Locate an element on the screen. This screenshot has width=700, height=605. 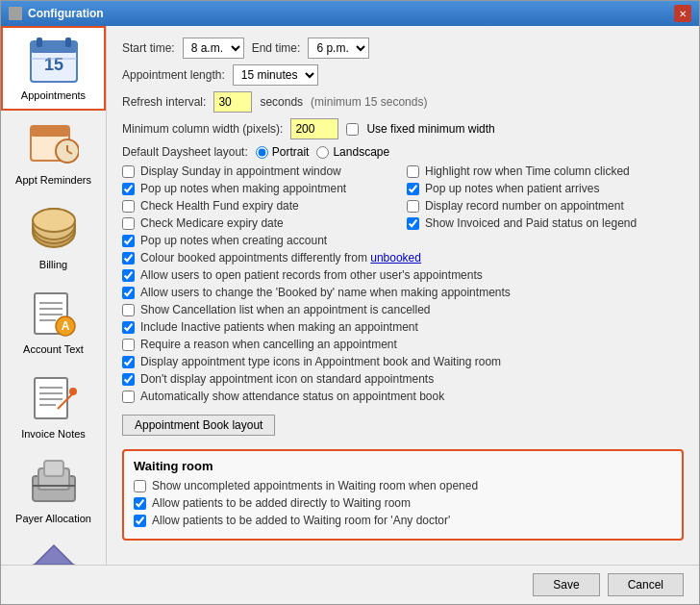
chk-pop-creating is located at coordinates (129, 240).